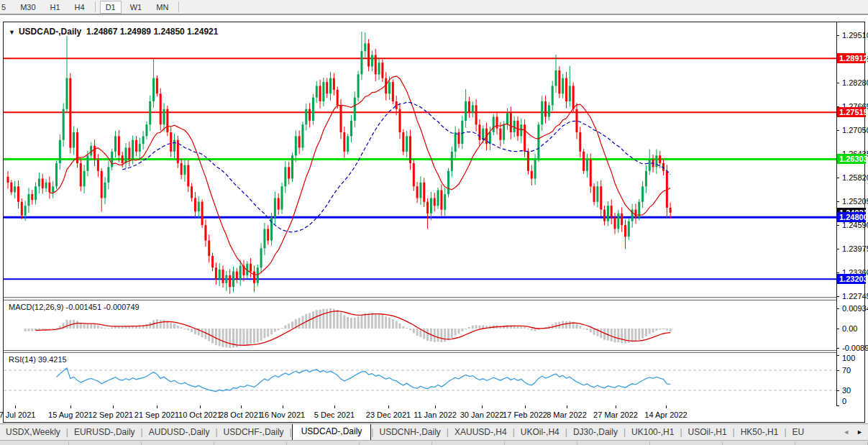 This screenshot has width=868, height=445. What do you see at coordinates (855, 83) in the screenshot?
I see `price-tick-label: 1.28280` at bounding box center [855, 83].